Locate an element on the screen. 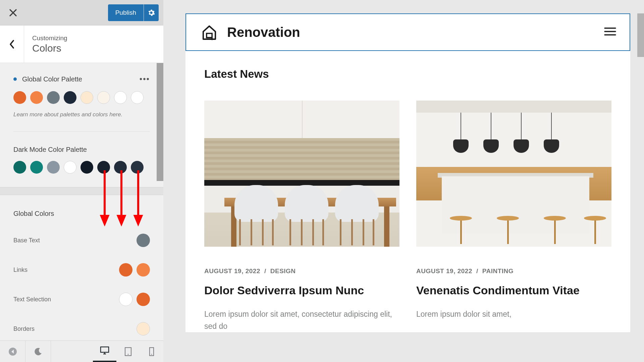  mobile-icon is located at coordinates (152, 352).